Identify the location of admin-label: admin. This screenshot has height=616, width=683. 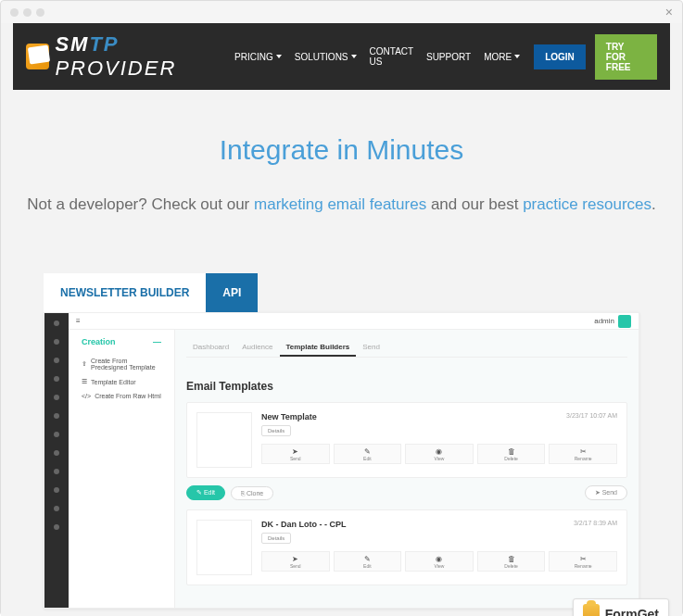
(604, 321).